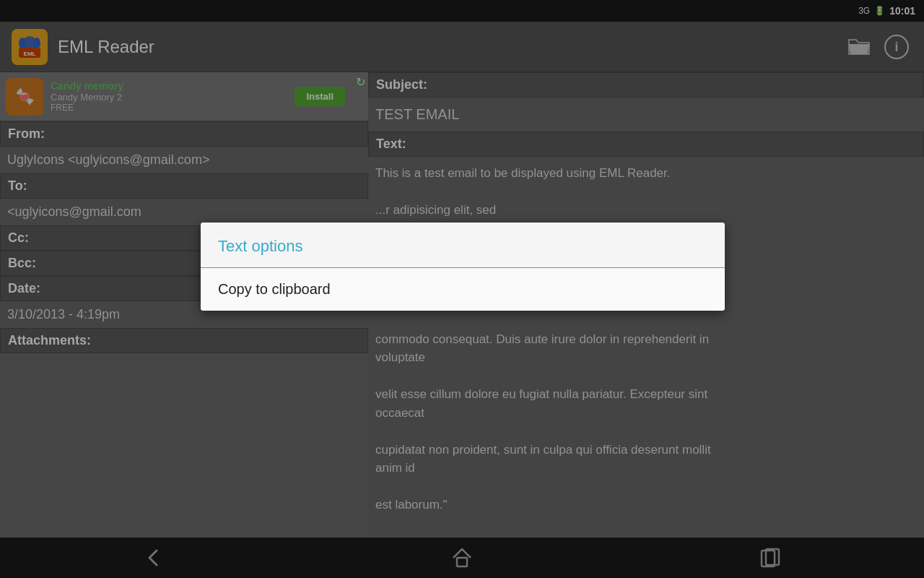  What do you see at coordinates (463, 267) in the screenshot?
I see `context-menu: Text options Copy to clipboard` at bounding box center [463, 267].